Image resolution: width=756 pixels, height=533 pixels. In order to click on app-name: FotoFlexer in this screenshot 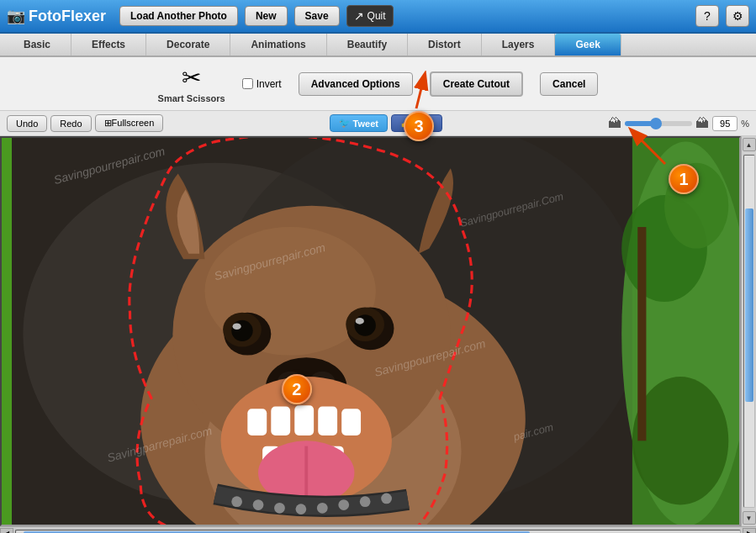, I will do `click(67, 17)`.